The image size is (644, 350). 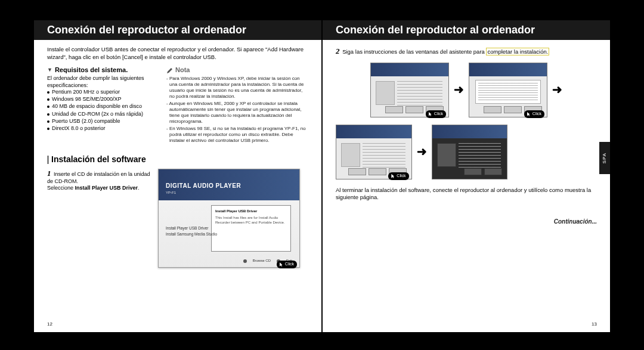 What do you see at coordinates (470, 152) in the screenshot?
I see `wizard-screenshot` at bounding box center [470, 152].